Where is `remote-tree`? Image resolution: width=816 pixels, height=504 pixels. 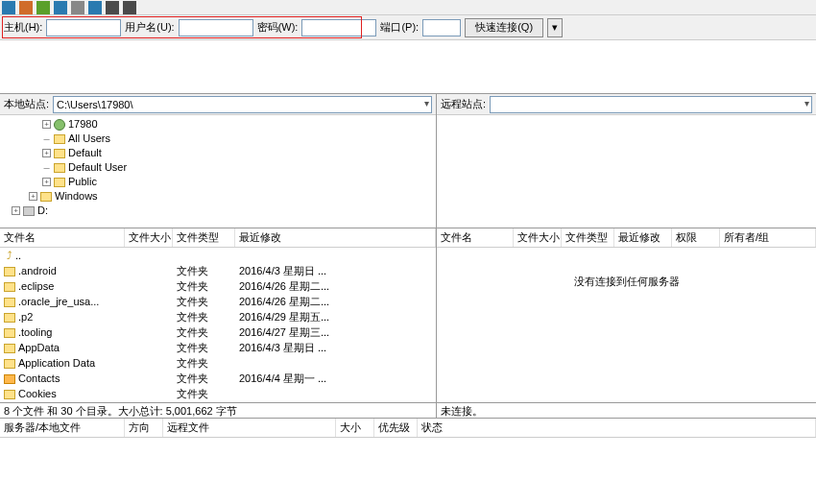
remote-tree is located at coordinates (626, 171).